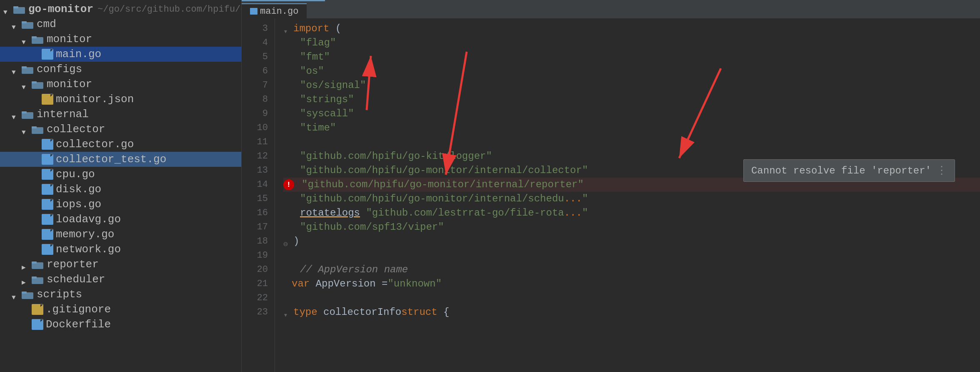  Describe the element at coordinates (121, 69) in the screenshot. I see `sidebar-item-configs: configs` at that location.